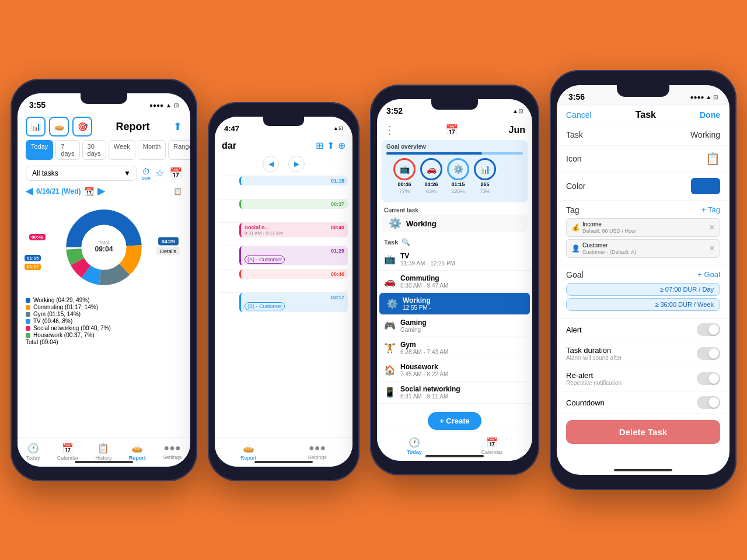  Describe the element at coordinates (643, 289) in the screenshot. I see `goal-badge-day: ≥ 07:00 DUR / Day` at that location.